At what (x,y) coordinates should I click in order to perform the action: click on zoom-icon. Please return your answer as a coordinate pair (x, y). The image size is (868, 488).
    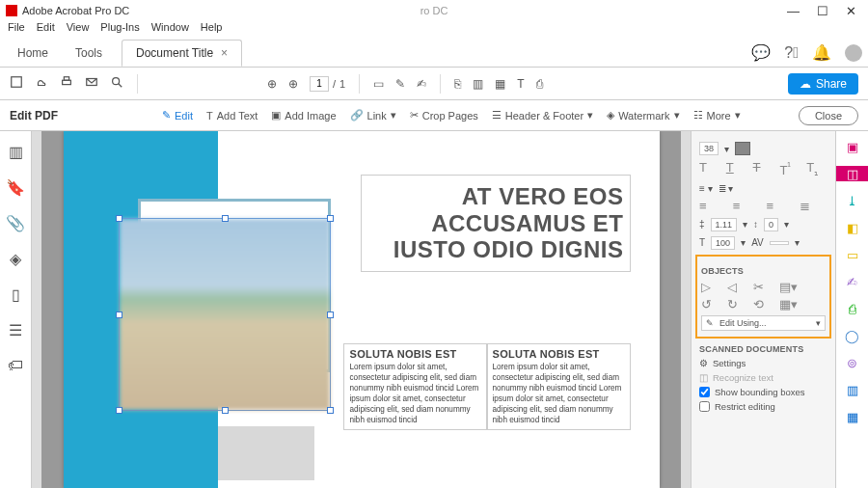
    Looking at the image, I should click on (117, 83).